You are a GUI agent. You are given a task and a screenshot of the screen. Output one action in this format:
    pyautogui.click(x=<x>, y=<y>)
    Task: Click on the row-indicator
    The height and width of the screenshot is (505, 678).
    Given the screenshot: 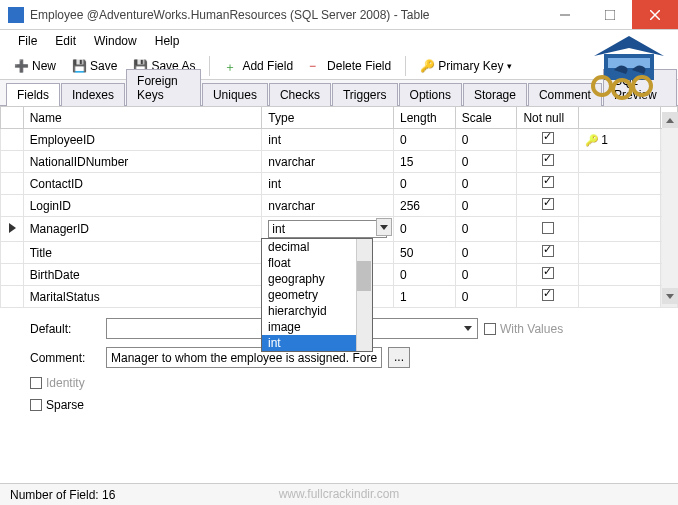 What is the action you would take?
    pyautogui.click(x=12, y=297)
    